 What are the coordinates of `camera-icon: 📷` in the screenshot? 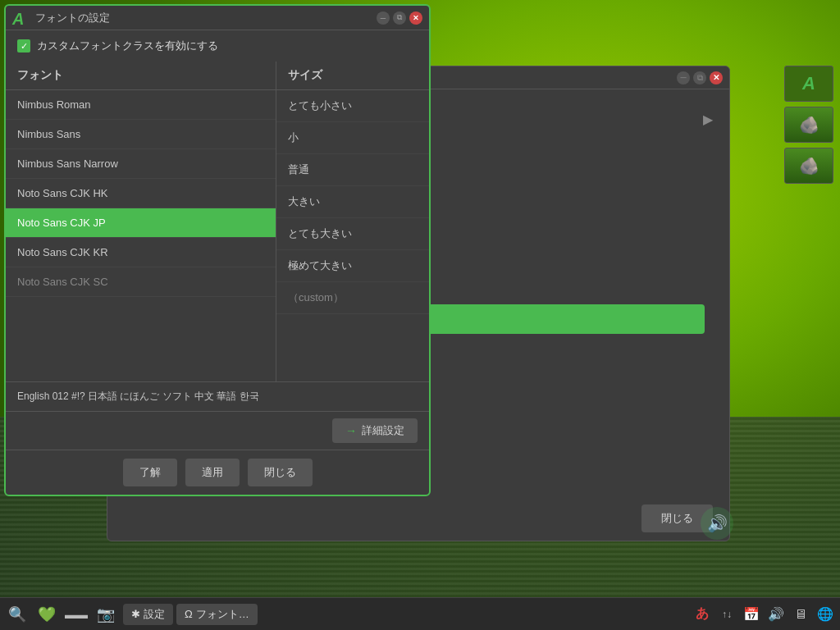 It's located at (106, 614).